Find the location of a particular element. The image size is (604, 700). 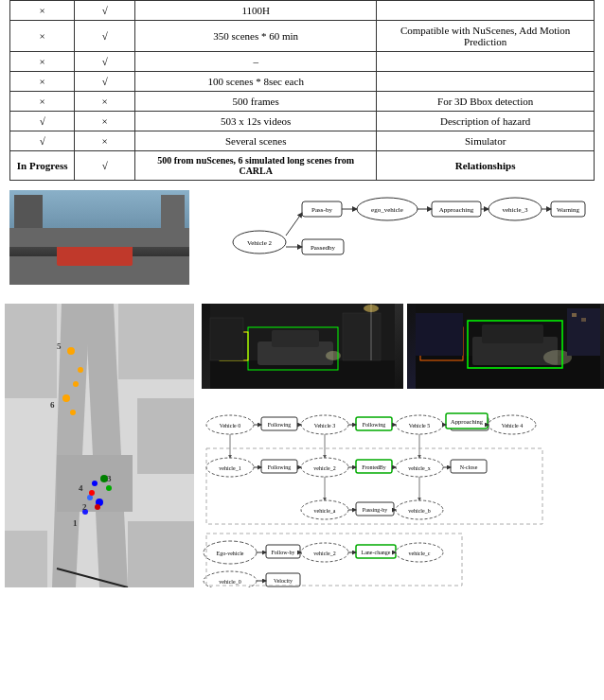

cell-notes: Compatible with NuScenes, Add Motion Pre… is located at coordinates (486, 36).